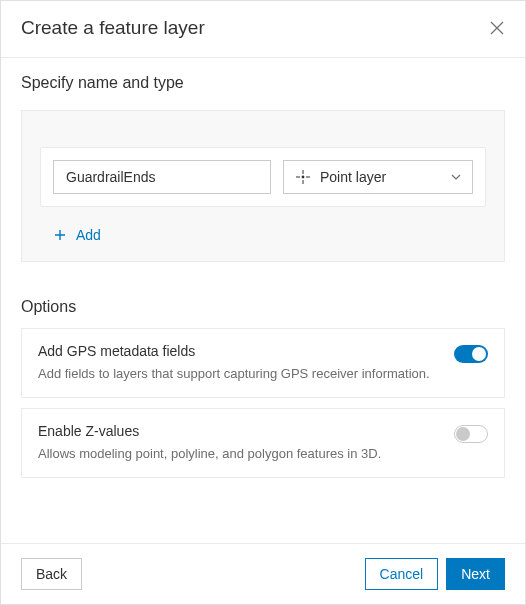 The height and width of the screenshot is (605, 526). What do you see at coordinates (113, 28) in the screenshot?
I see `dialog-title: Create a feature layer` at bounding box center [113, 28].